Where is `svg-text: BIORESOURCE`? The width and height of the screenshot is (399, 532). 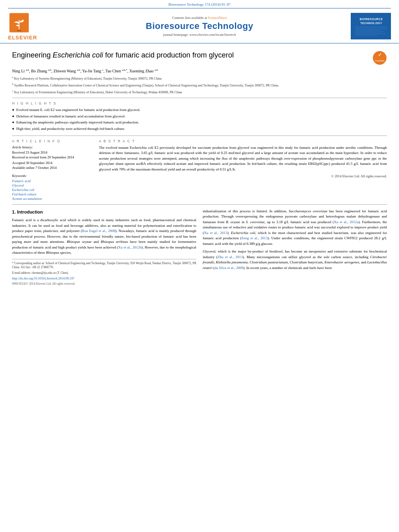 svg-text: BIORESOURCE is located at coordinates (371, 19).